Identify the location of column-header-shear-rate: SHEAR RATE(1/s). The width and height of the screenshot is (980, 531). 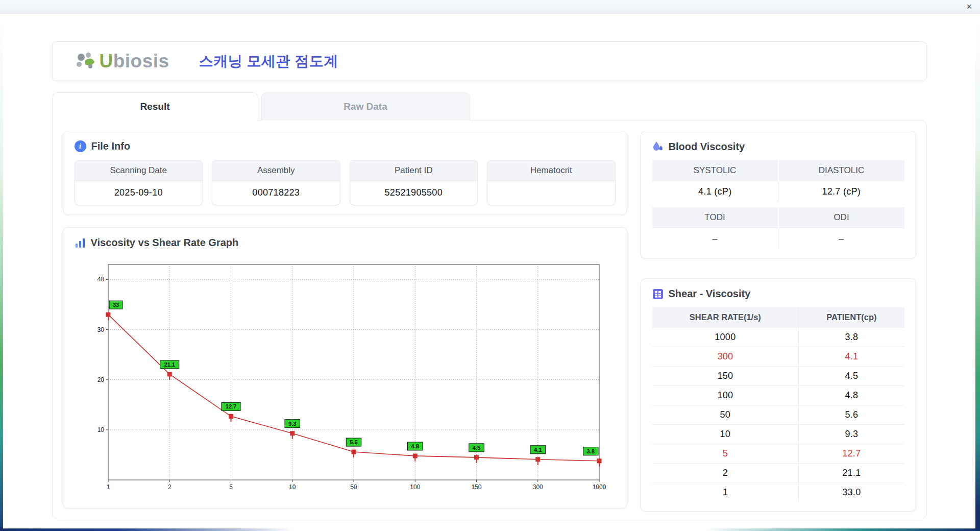
(726, 318).